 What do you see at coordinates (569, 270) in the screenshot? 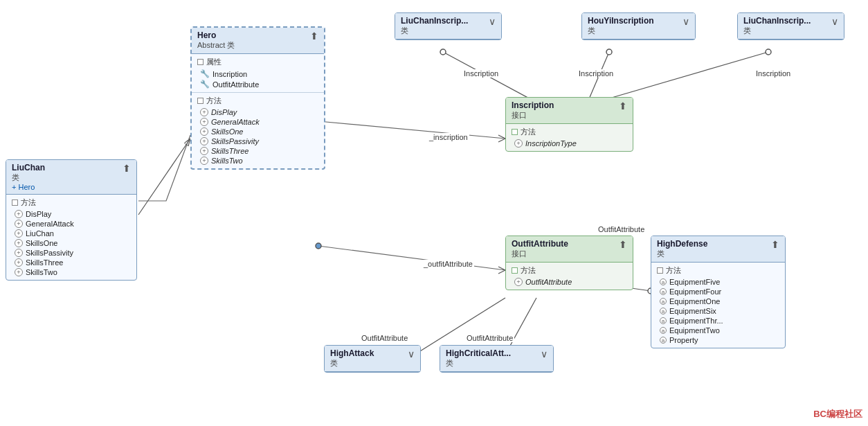
I see `outfitattr-methods-header: 方法` at bounding box center [569, 270].